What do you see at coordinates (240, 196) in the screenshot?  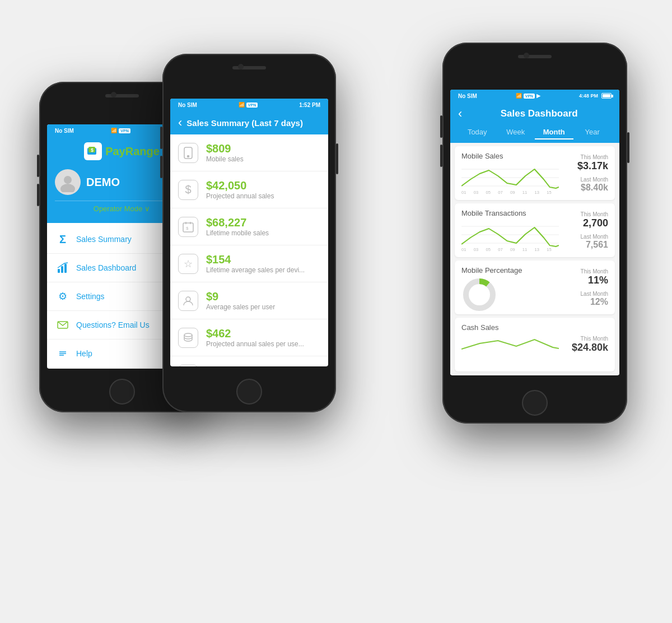 I see `projected-annual-label: Projected annual sales` at bounding box center [240, 196].